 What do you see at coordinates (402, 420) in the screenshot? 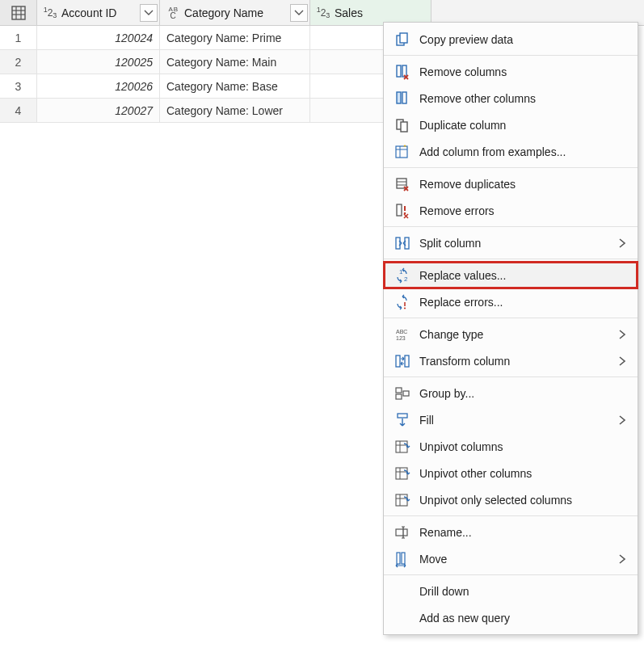
I see `fill-icon` at bounding box center [402, 420].